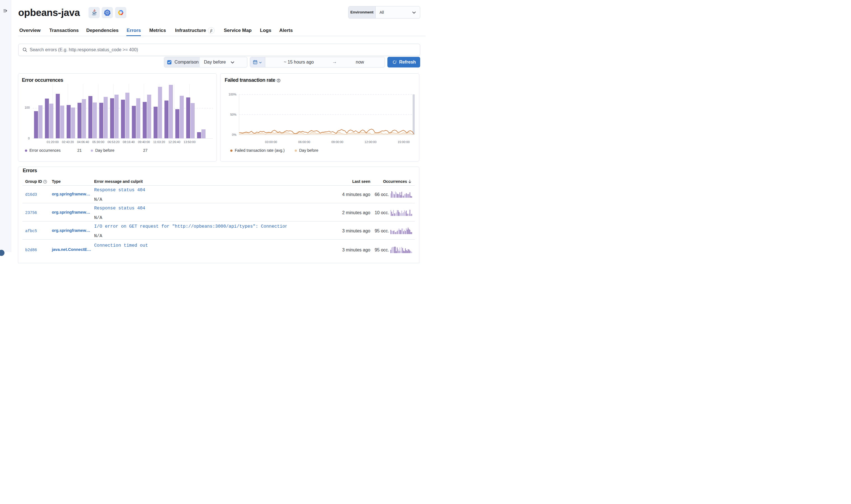 Image resolution: width=851 pixels, height=504 pixels. Describe the element at coordinates (68, 142) in the screenshot. I see `svg-text: 02:43:20` at that location.